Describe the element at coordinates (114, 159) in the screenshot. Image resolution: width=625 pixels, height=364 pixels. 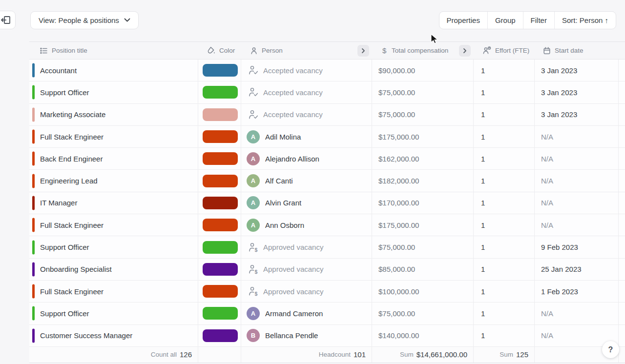
I see `position-title-cell: Back End Engineer` at that location.